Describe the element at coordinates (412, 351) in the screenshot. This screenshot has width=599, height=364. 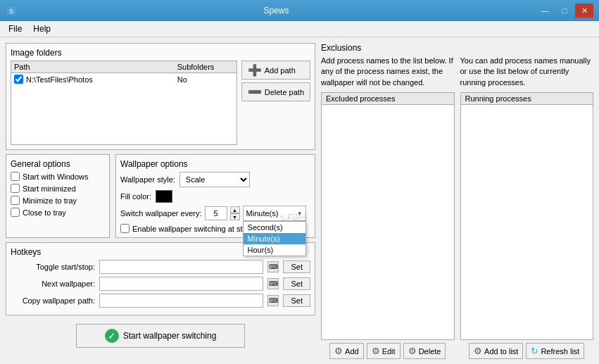
I see `delete-excluded-icon: ⚙` at that location.